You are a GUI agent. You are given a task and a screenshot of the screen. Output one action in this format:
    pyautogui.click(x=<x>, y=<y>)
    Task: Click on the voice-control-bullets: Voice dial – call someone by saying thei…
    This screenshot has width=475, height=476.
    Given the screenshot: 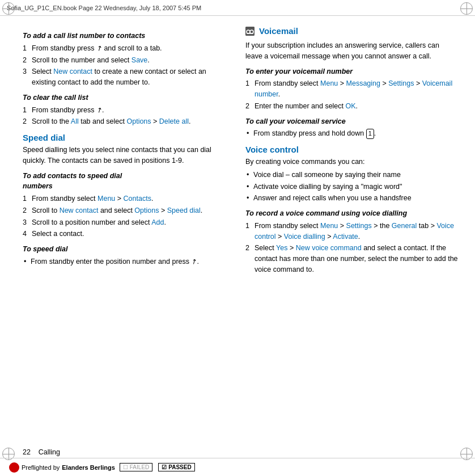 What is the action you would take?
    pyautogui.click(x=351, y=187)
    